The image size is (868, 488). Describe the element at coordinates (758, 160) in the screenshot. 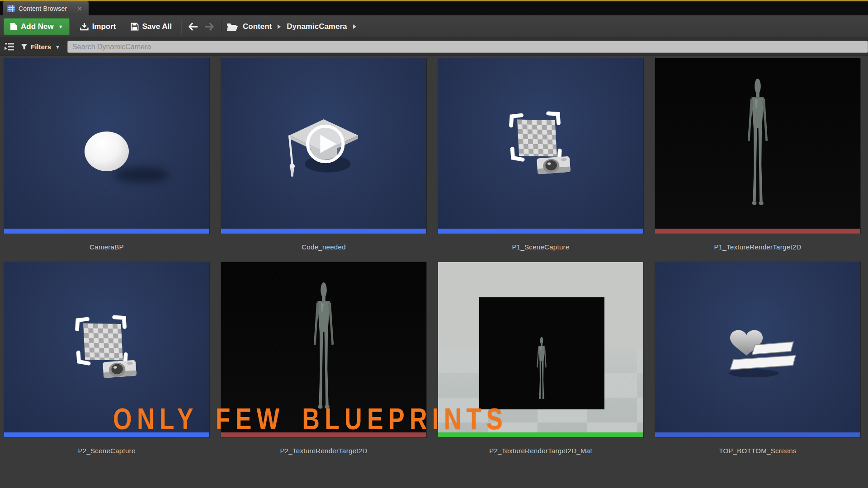

I see `asset-item: P1_TextureRenderTarget2D` at that location.